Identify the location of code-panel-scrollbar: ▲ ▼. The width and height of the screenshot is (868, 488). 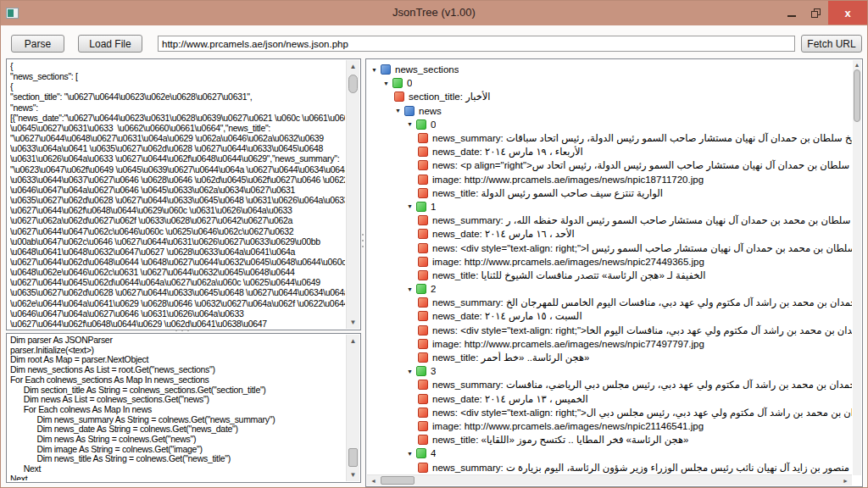
(353, 408).